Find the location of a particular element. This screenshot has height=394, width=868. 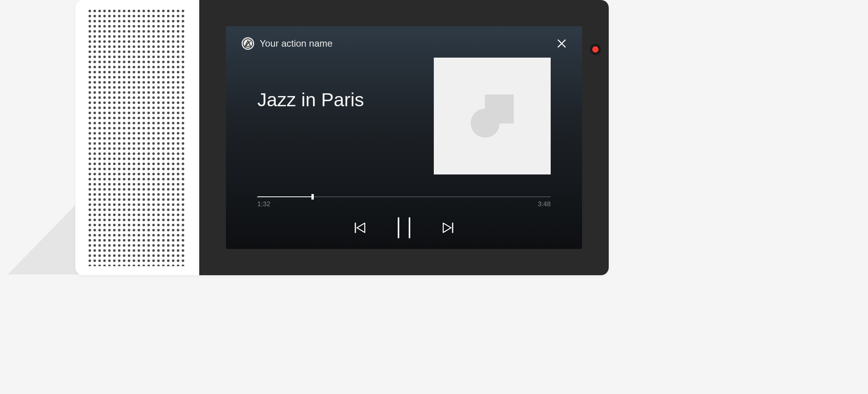

track-title: Jazz in Paris is located at coordinates (311, 100).